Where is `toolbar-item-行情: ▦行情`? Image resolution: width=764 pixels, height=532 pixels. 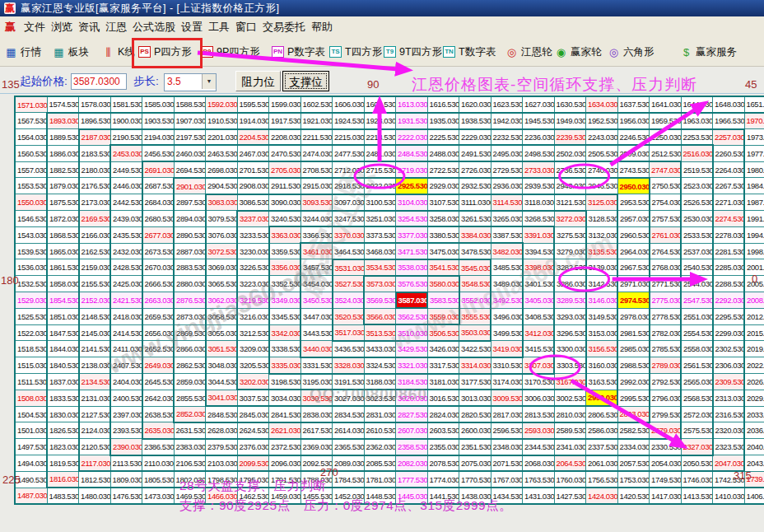 toolbar-item-行情: ▦行情 is located at coordinates (23, 52).